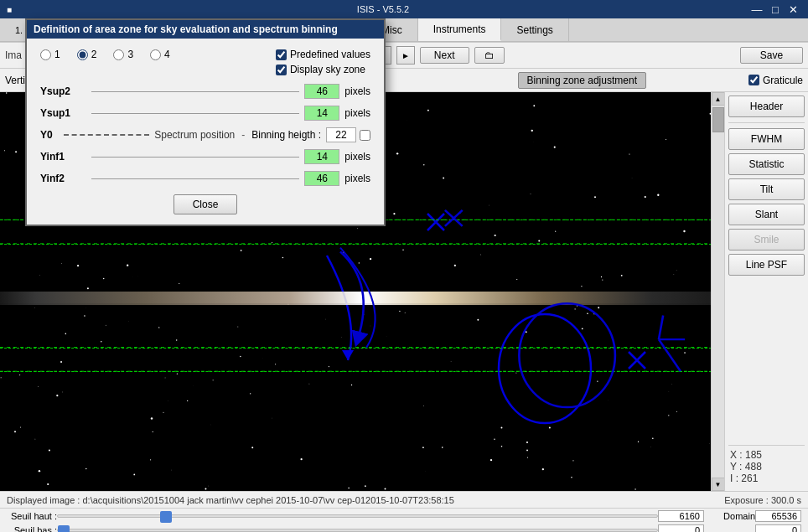 This screenshot has width=808, height=532. What do you see at coordinates (160, 54) in the screenshot?
I see `radio-opt-4: 4` at bounding box center [160, 54].